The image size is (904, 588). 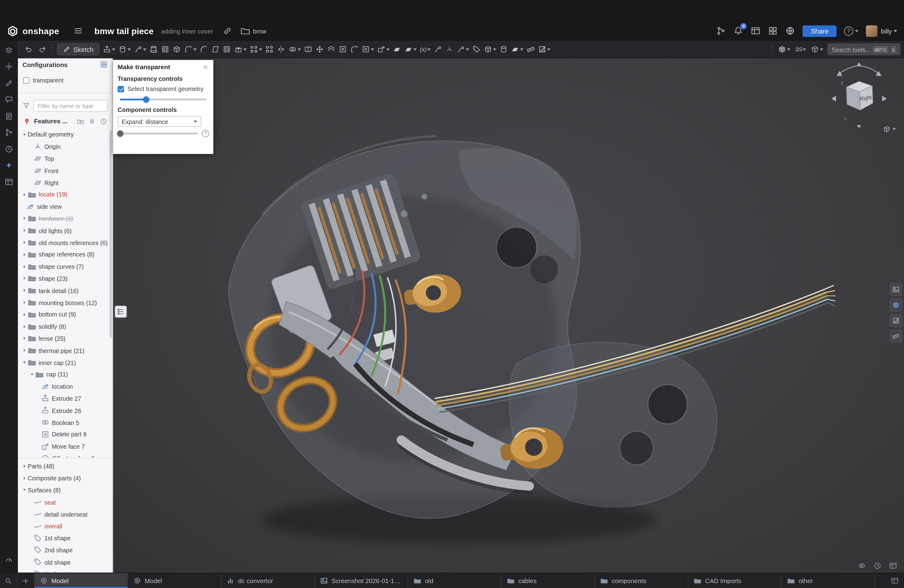 I want to click on slider-thumb, so click(x=146, y=100).